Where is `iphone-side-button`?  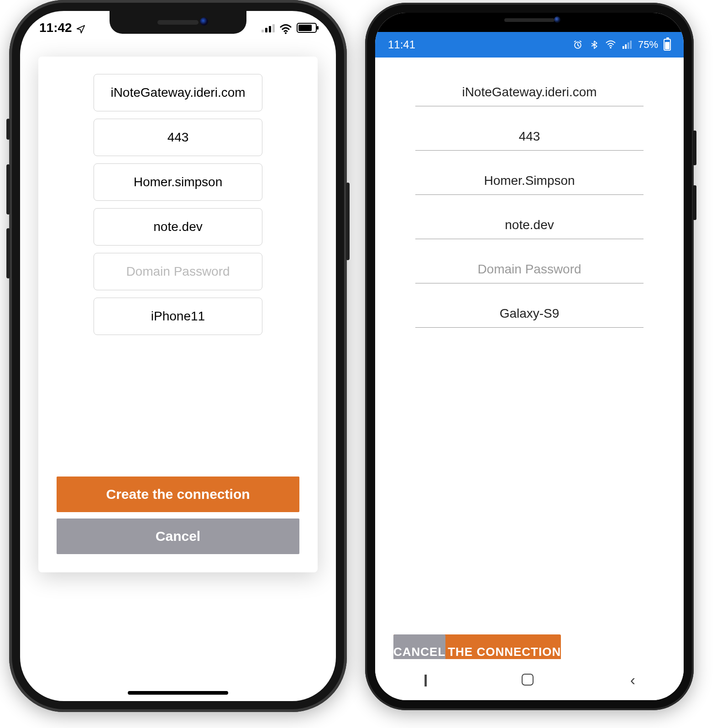
iphone-side-button is located at coordinates (348, 221).